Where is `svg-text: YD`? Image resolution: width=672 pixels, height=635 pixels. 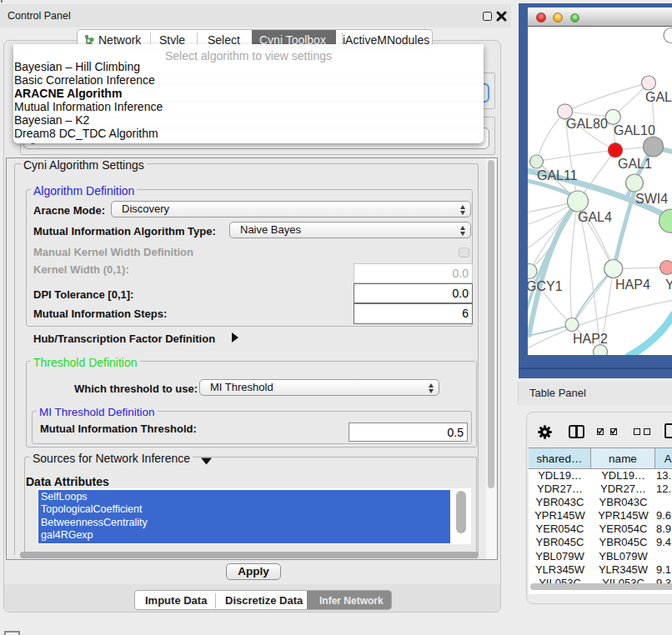
svg-text: YD is located at coordinates (669, 283).